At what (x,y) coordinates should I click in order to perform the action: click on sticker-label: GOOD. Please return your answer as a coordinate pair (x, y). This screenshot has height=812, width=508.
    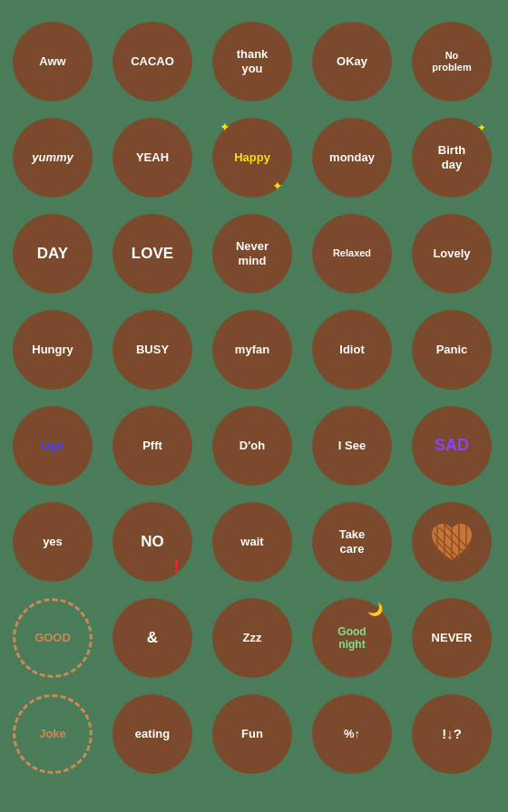
    Looking at the image, I should click on (53, 638).